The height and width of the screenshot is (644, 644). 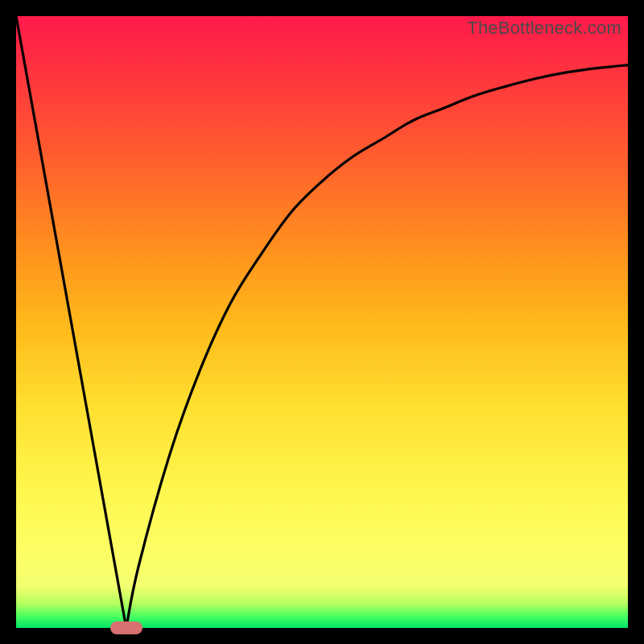 I want to click on bottleneck-marker, so click(x=126, y=628).